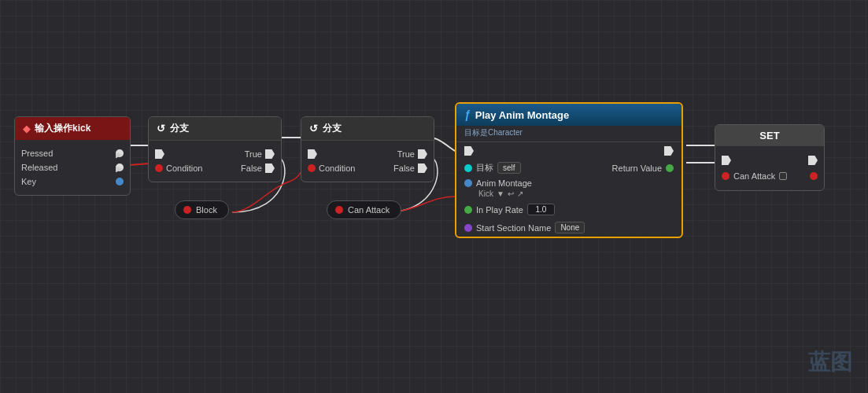 The width and height of the screenshot is (868, 393). Describe the element at coordinates (215, 149) in the screenshot. I see `branch1-node: ↺ 分支 True Condition False` at that location.